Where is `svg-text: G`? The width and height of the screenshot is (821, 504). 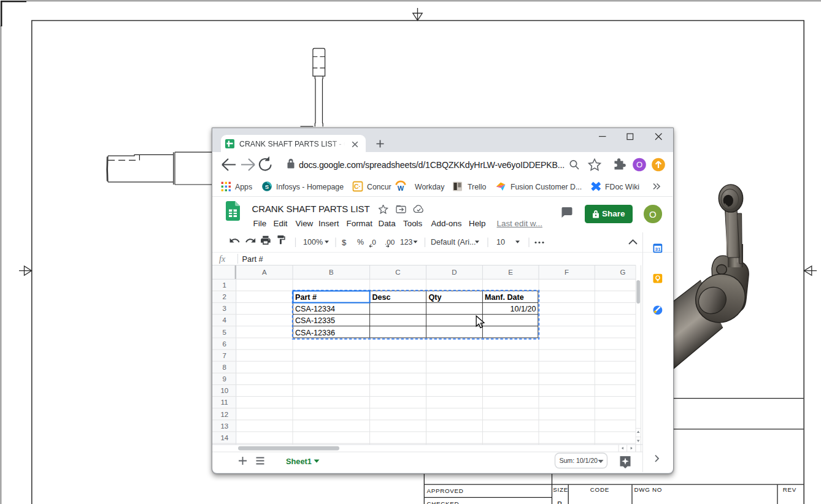 svg-text: G is located at coordinates (623, 272).